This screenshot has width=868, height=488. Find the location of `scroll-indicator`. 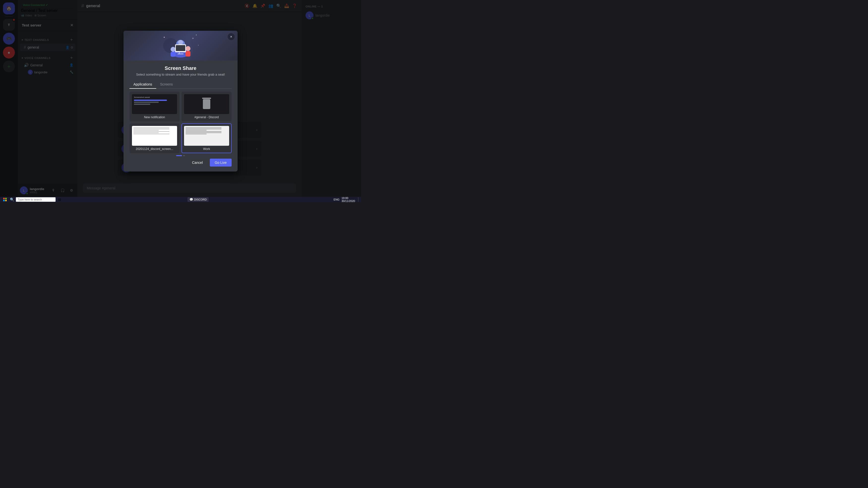

scroll-indicator is located at coordinates (181, 156).